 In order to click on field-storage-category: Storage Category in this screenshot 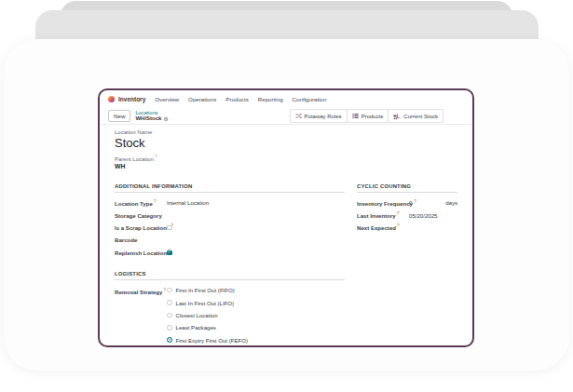, I will do `click(229, 214)`.